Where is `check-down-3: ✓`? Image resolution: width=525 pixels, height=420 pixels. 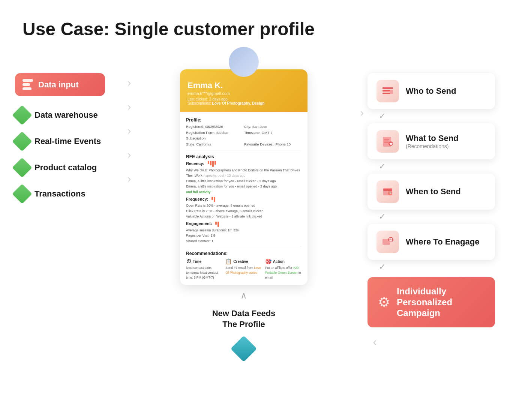
check-down-3: ✓ is located at coordinates (382, 217).